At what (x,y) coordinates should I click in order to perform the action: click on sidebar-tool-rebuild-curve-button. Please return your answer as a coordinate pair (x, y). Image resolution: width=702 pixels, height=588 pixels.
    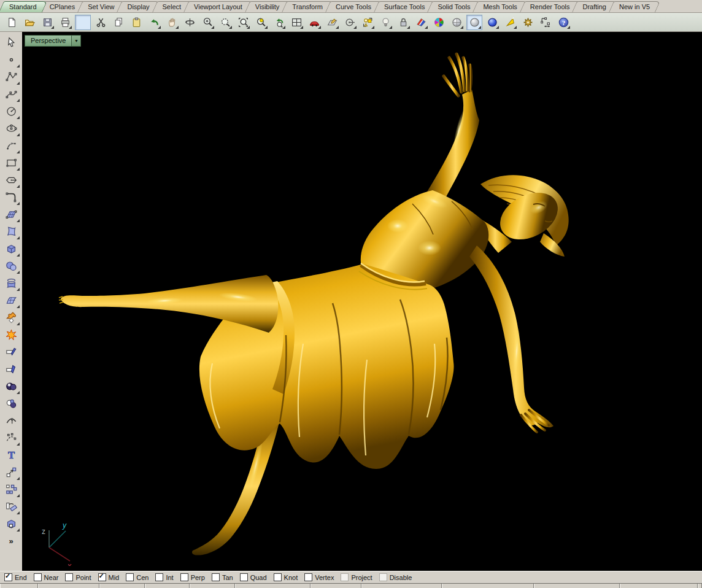
    Looking at the image, I should click on (11, 438).